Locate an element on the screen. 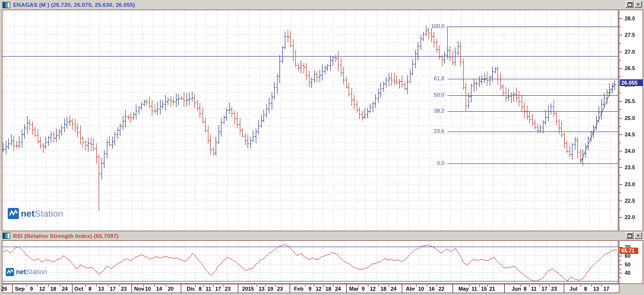  rsi-title: RSI (Relative Strength Index) (65.7097) is located at coordinates (66, 236).